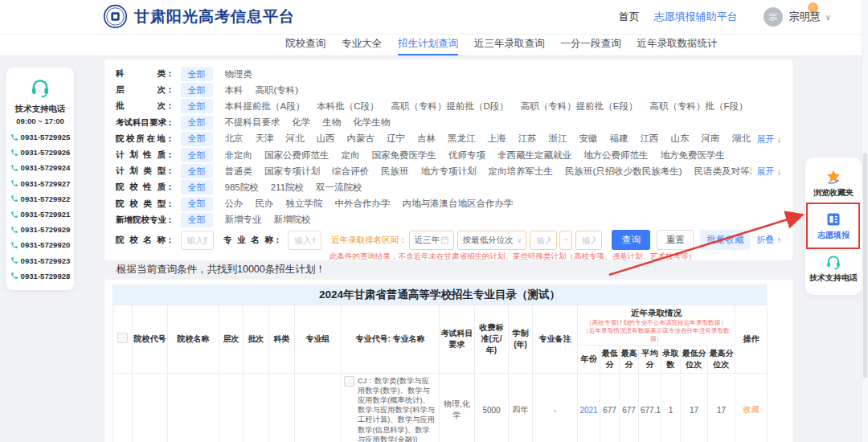 This screenshot has width=868, height=442. I want to click on filter-option: 浙江, so click(558, 138).